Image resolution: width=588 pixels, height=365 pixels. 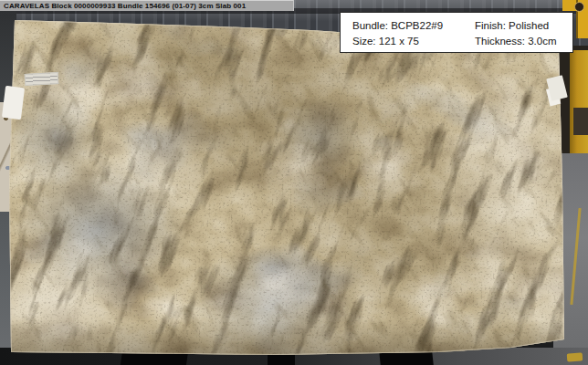 I want to click on info-size: Size: 121 x 75, so click(x=409, y=41).